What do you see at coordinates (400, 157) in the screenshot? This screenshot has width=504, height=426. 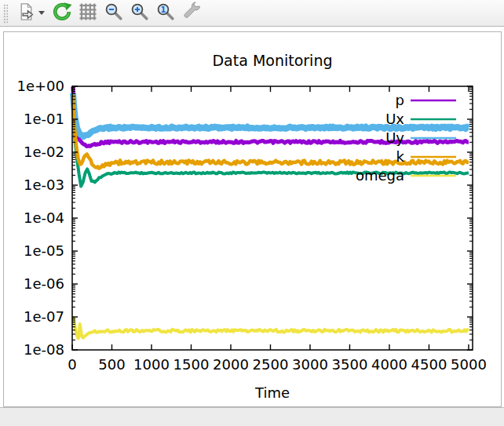 I see `svg-text: k` at bounding box center [400, 157].